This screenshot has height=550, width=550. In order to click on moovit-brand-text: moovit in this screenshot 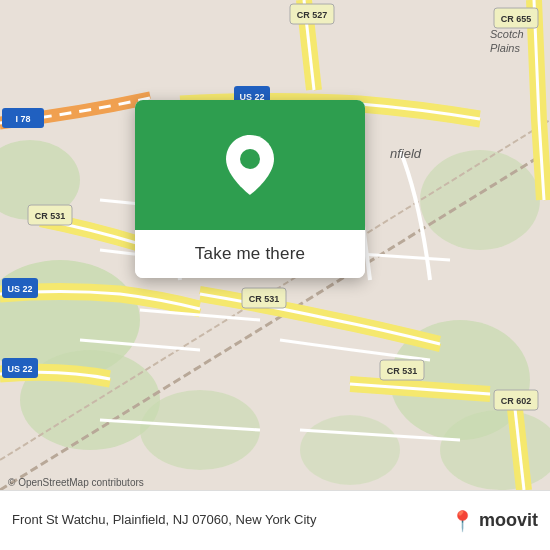, I will do `click(508, 520)`.